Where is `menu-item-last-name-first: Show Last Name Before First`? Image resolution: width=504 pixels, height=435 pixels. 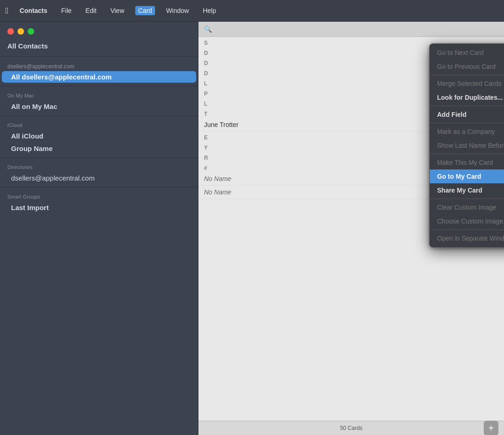
menu-item-last-name-first: Show Last Name Before First is located at coordinates (467, 145).